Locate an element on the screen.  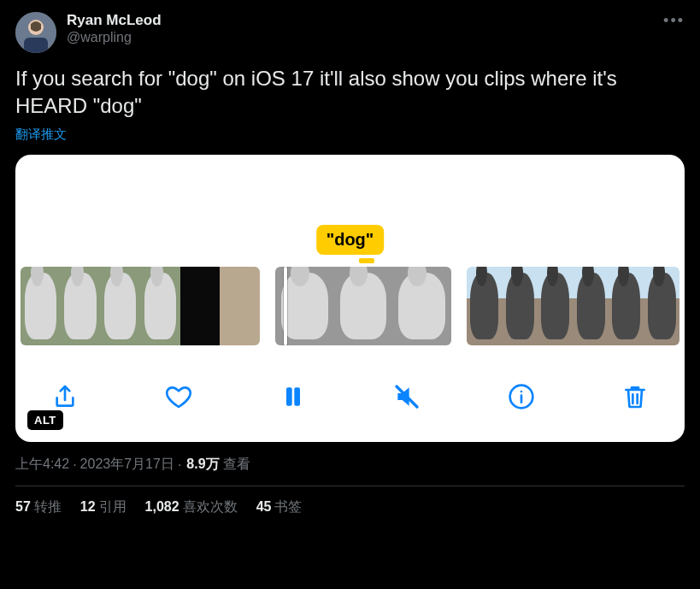
tweet-text: If you search for "dog" on iOS 17 it'll … is located at coordinates (350, 92).